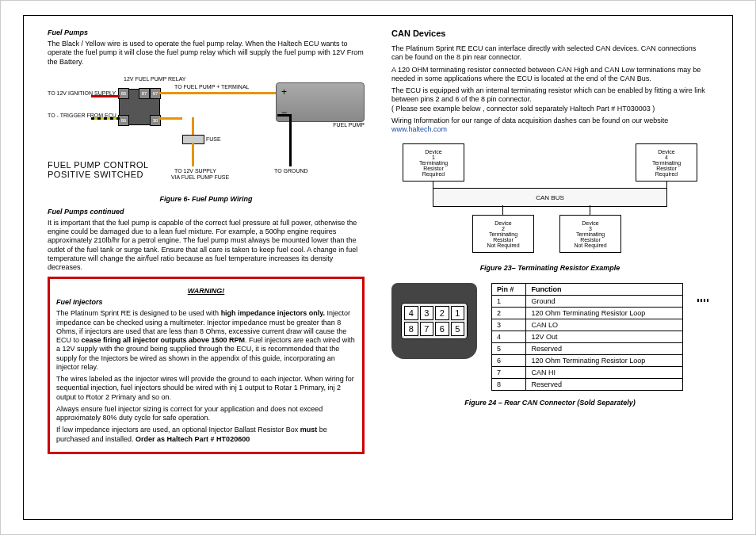 The image size is (756, 535). I want to click on to-ground-label: TO GROUND, so click(292, 171).